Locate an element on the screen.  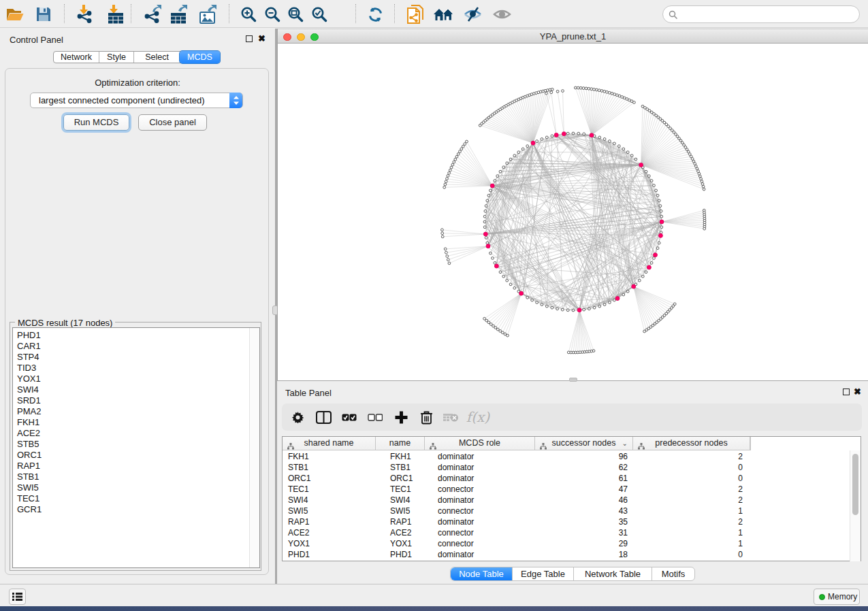
zoom-selected-icon is located at coordinates (319, 14).